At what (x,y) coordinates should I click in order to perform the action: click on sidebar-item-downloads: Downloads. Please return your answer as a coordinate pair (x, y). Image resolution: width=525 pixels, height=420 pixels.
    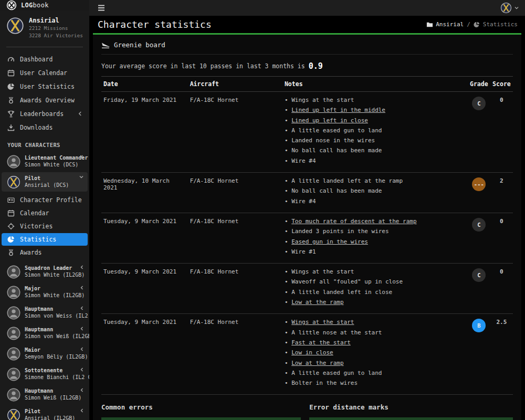
    Looking at the image, I should click on (45, 128).